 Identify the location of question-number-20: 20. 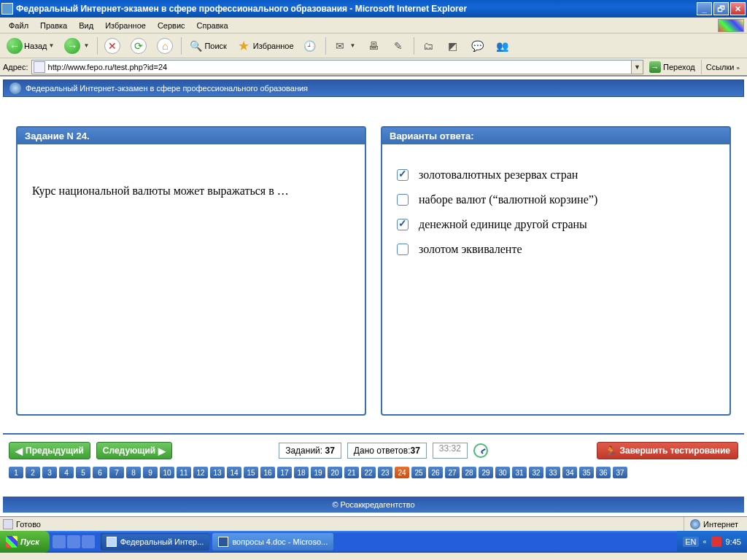
(335, 472).